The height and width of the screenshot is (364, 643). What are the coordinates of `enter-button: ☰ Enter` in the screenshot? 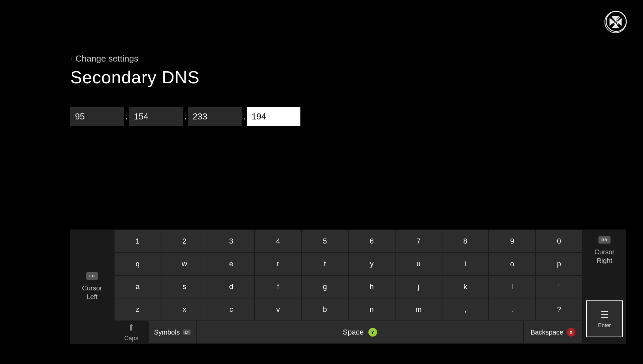 It's located at (604, 319).